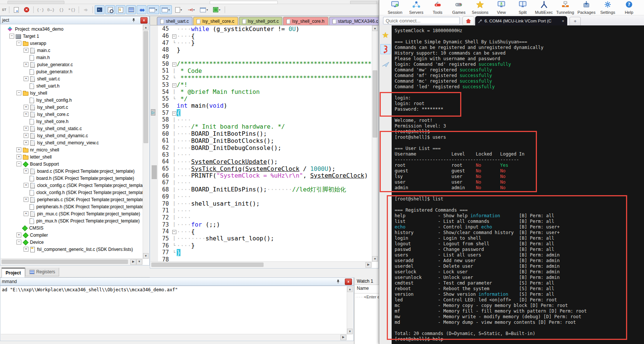 This screenshot has width=644, height=344. What do you see at coordinates (133, 262) in the screenshot?
I see `scroll-right-arrow: ▶` at bounding box center [133, 262].